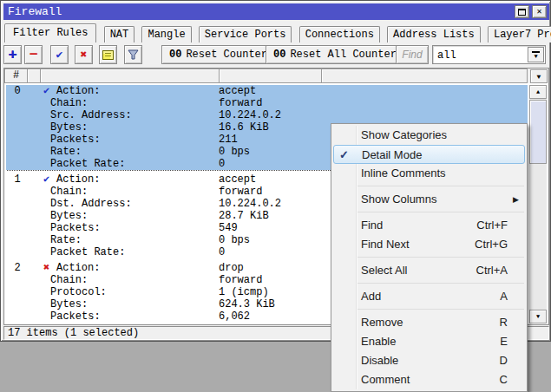 Image resolution: width=551 pixels, height=392 pixels. Describe the element at coordinates (424, 76) in the screenshot. I see `column-header-extra` at that location.